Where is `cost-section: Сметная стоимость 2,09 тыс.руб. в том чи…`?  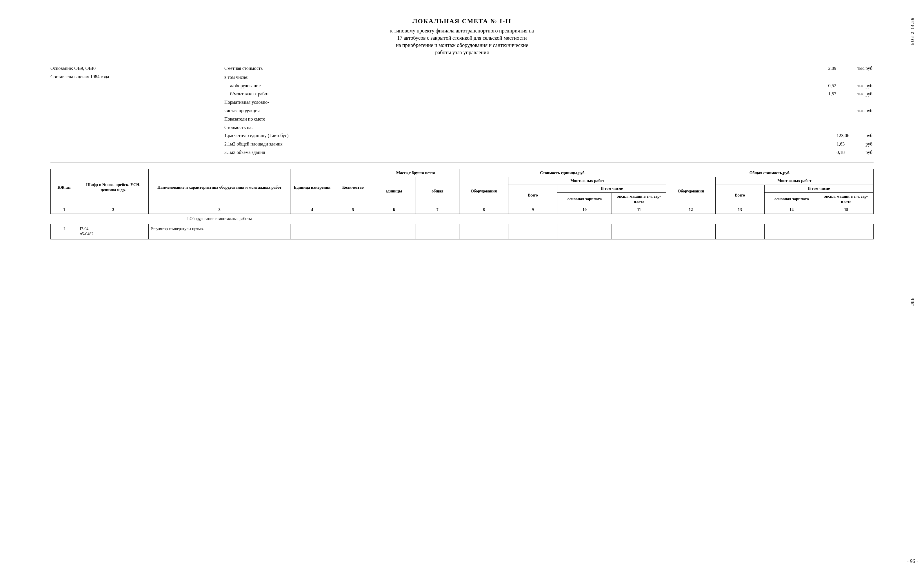 cost-section: Сметная стоимость 2,09 тыс.руб. в том чи… is located at coordinates (549, 110).